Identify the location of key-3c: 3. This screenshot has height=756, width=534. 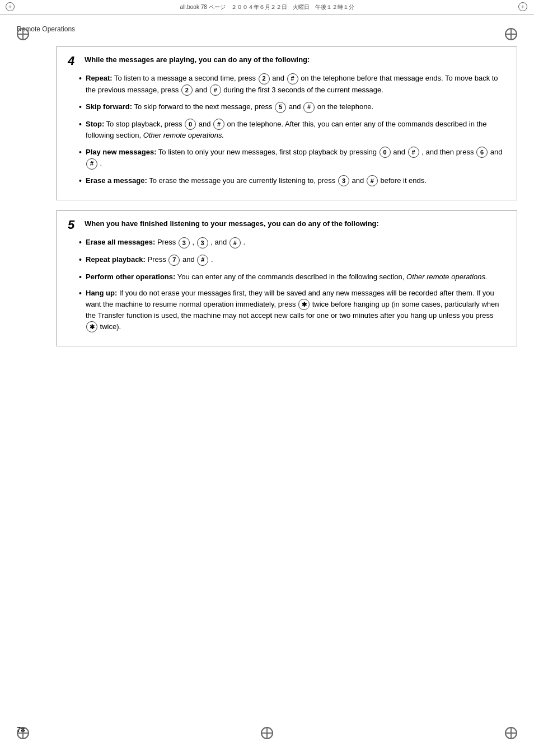
(203, 243).